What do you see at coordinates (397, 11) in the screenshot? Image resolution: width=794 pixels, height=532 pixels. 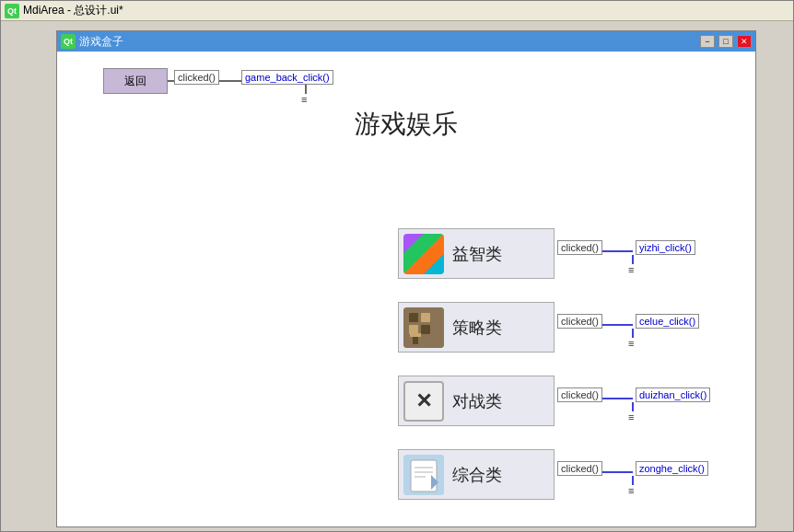 I see `outer-title-bar: Qt MdiArea - 总设计.ui*` at bounding box center [397, 11].